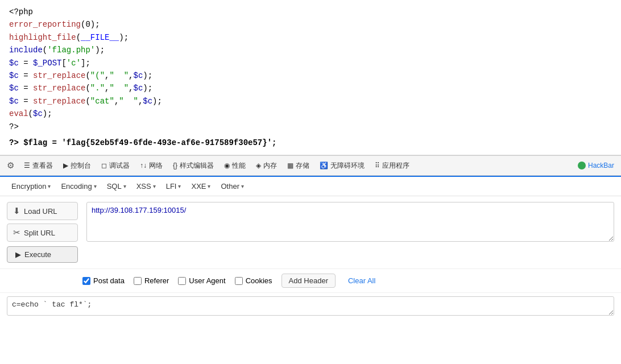 The image size is (621, 364). What do you see at coordinates (310, 306) in the screenshot?
I see `post-data-input` at bounding box center [310, 306].